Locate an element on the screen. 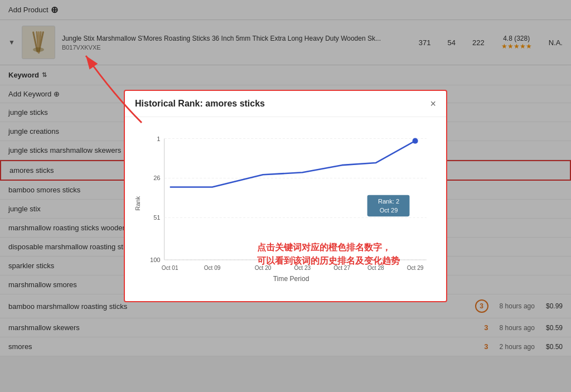 This screenshot has height=392, width=571. svg-text: Oct 23 is located at coordinates (302, 268).